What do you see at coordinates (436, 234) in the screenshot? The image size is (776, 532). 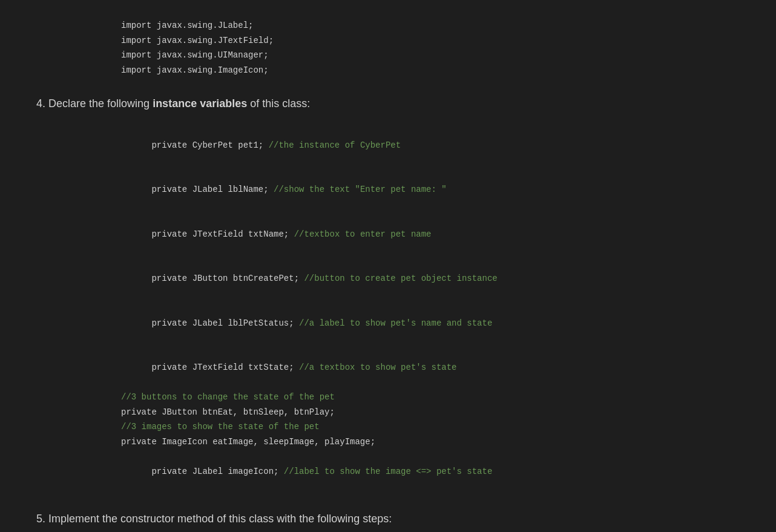 I see `ivar-line-3: private JTextField txtName; //textbox to…` at bounding box center [436, 234].